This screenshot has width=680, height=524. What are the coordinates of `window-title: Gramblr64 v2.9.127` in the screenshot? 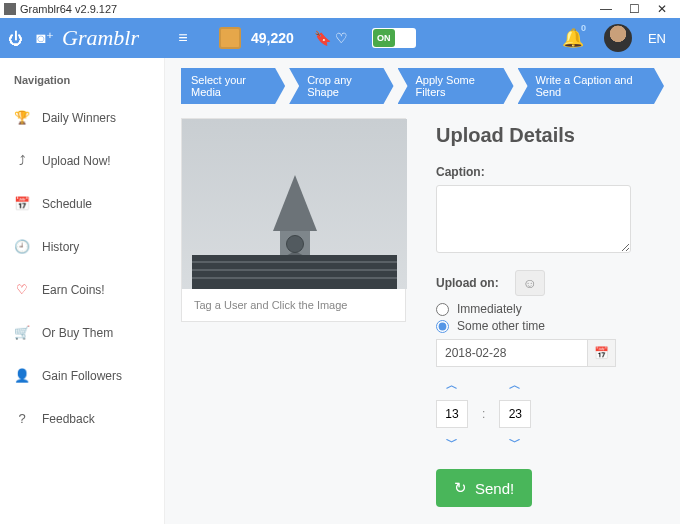 It's located at (68, 9).